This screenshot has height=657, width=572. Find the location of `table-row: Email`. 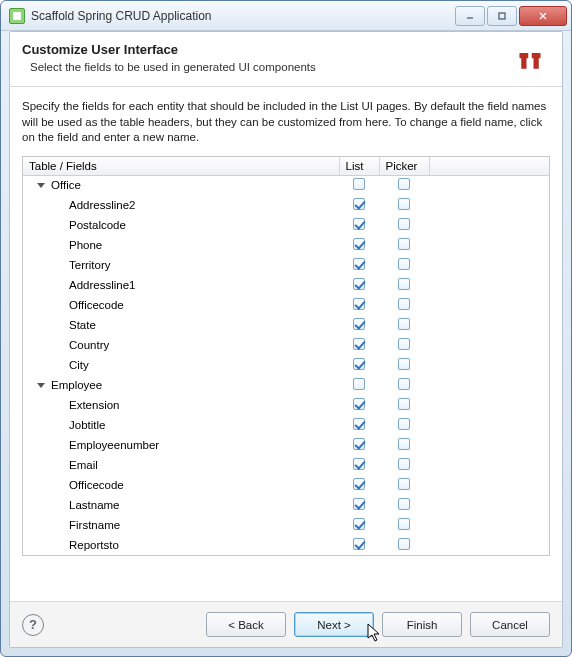

table-row: Email is located at coordinates (286, 465).